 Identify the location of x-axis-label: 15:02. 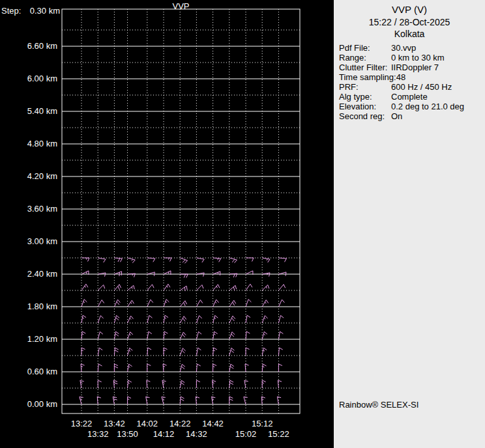
(246, 434).